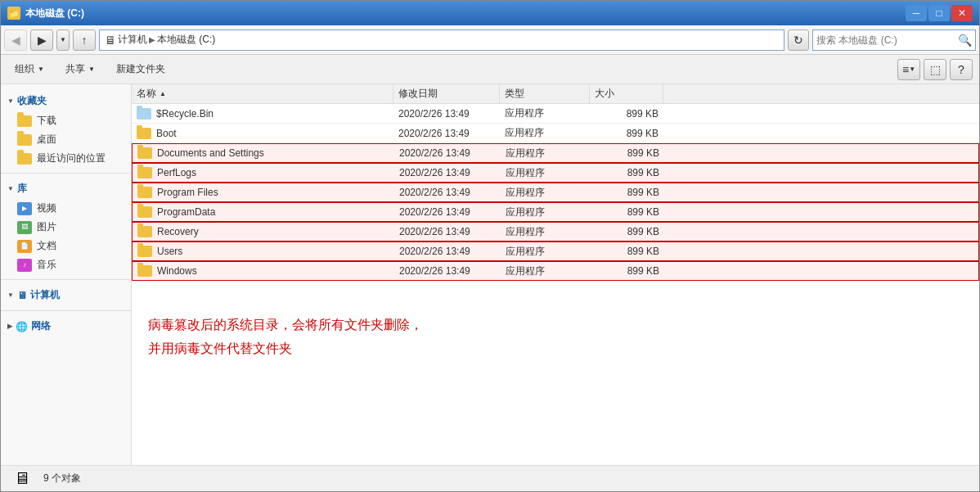  I want to click on recent-label: 最近访问的位置, so click(71, 159).